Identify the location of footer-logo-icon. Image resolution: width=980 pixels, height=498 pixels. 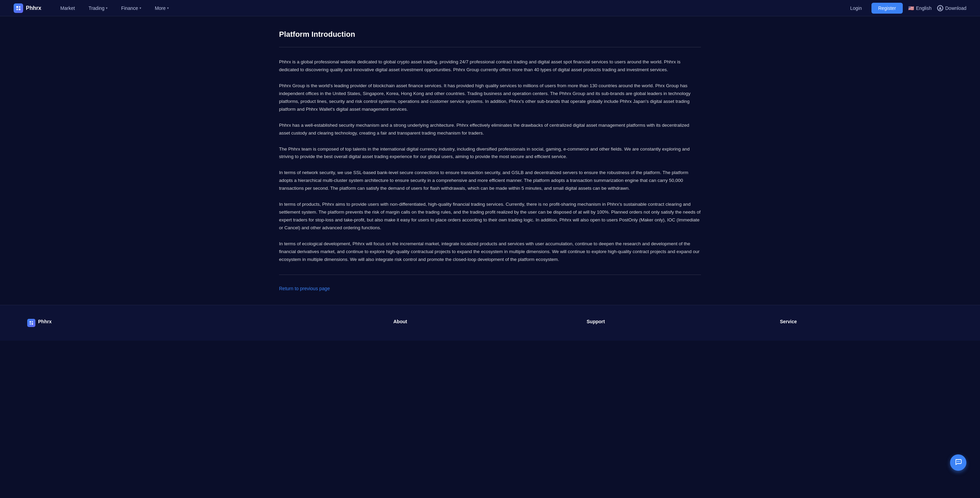
(31, 323).